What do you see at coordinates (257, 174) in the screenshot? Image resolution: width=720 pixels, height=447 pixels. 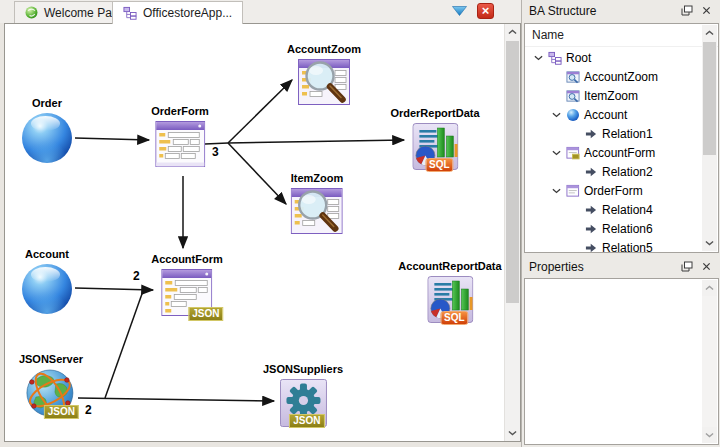 I see `edge-orderform-itemzoom` at bounding box center [257, 174].